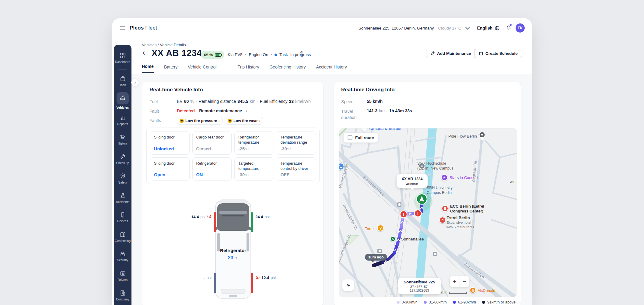 The image size is (644, 305). Describe the element at coordinates (200, 121) in the screenshot. I see `fault-chip-tire-pressure: Low tire pressure ›` at that location.